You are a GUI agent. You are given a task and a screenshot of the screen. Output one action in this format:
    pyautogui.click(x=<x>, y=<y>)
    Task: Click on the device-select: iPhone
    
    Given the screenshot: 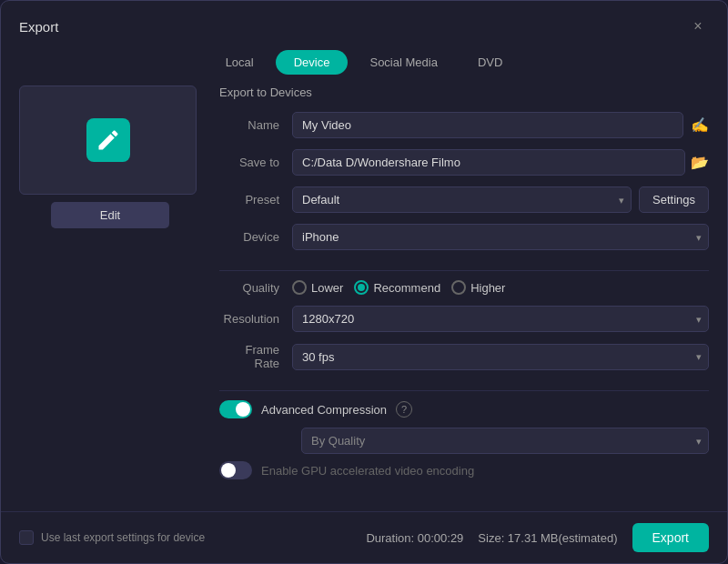 What is the action you would take?
    pyautogui.click(x=500, y=237)
    